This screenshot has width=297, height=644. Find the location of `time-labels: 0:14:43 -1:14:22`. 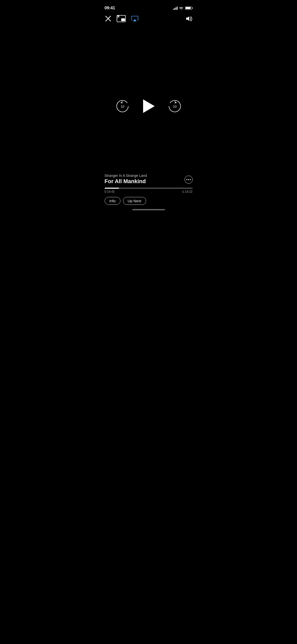

time-labels: 0:14:43 -1:14:22 is located at coordinates (149, 192).